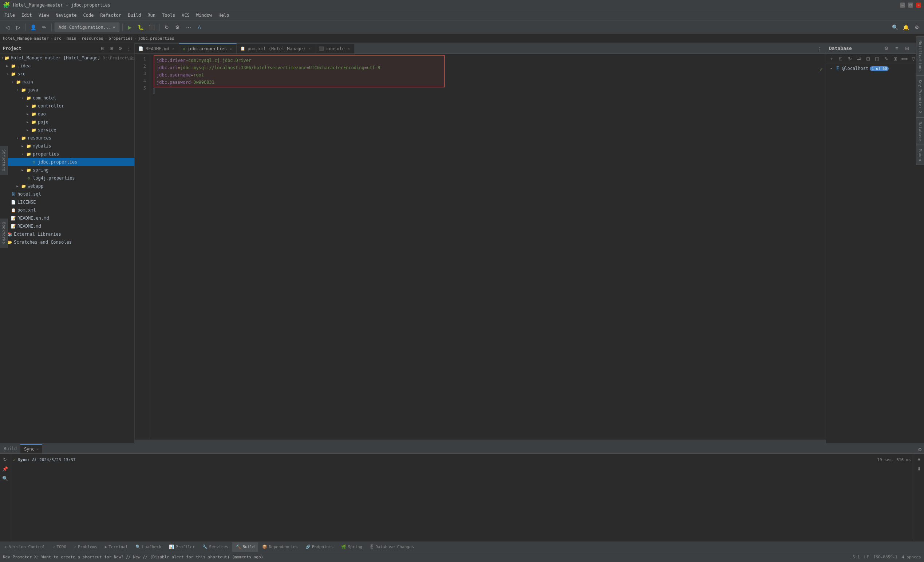 This screenshot has height=562, width=924. What do you see at coordinates (67, 154) in the screenshot?
I see `tree-item-properties: ▾ 📁 properties` at bounding box center [67, 154].